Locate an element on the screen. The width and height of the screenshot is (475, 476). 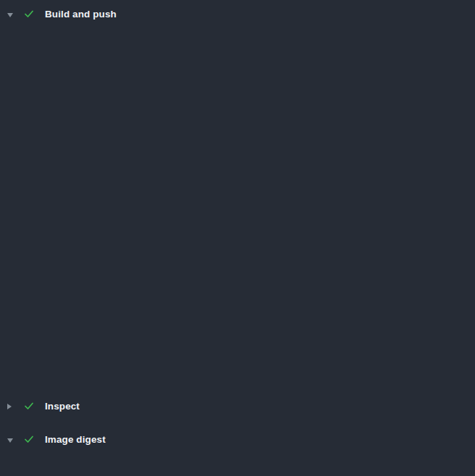
log-line: 33 #4 sha256:a24bb4013296f61e89ba57005a7… is located at coordinates (238, 289).